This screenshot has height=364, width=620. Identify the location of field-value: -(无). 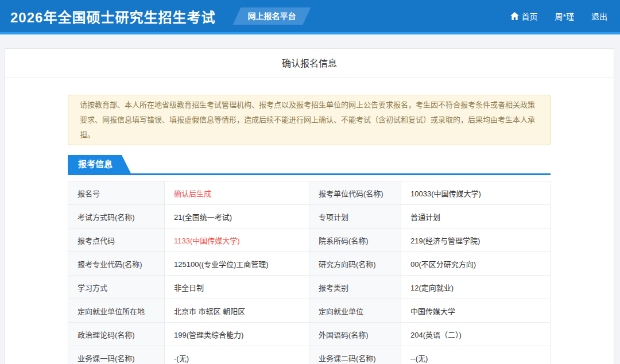
(237, 355).